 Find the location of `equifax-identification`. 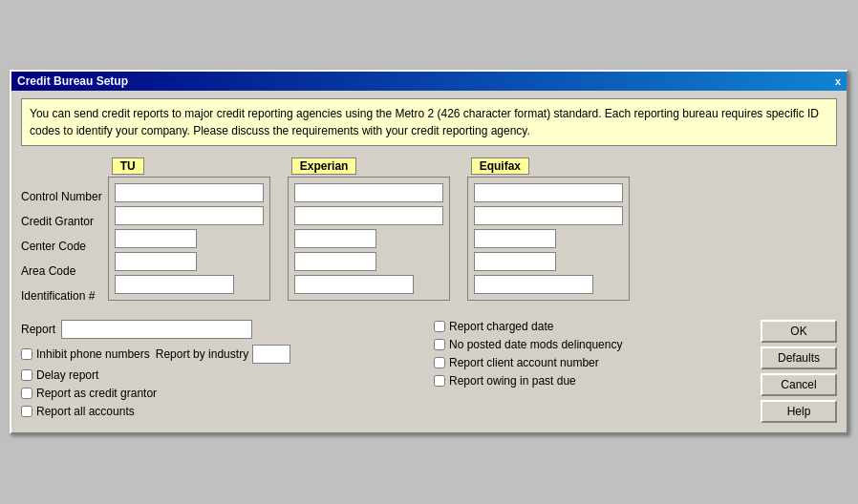

equifax-identification is located at coordinates (533, 284).